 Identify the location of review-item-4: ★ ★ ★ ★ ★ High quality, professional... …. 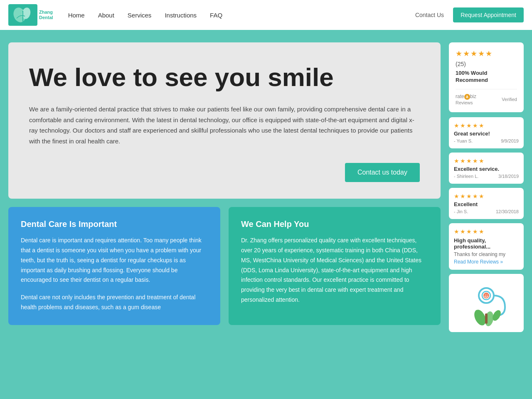
(486, 246).